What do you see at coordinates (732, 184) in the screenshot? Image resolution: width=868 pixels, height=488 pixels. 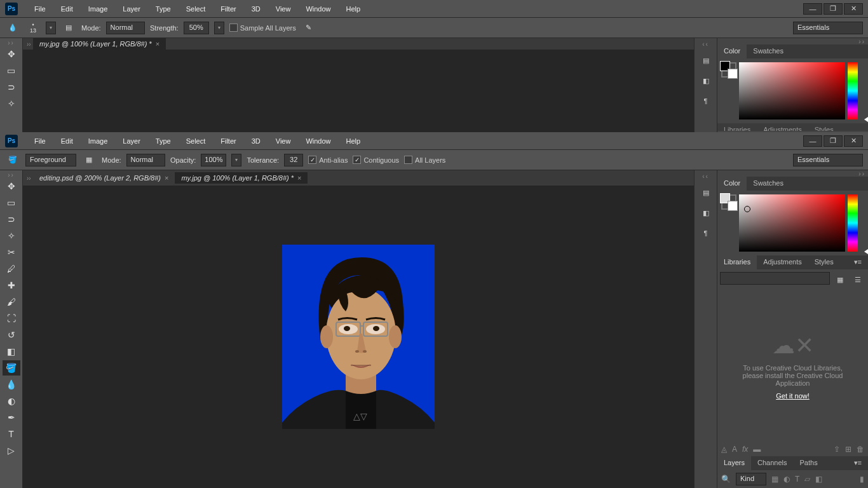 I see `color-tab: Color` at bounding box center [732, 184].